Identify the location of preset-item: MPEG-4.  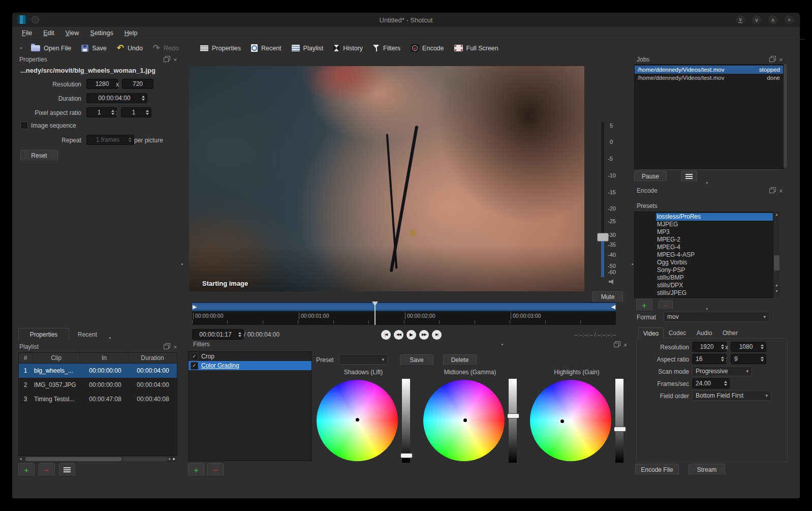
(704, 247).